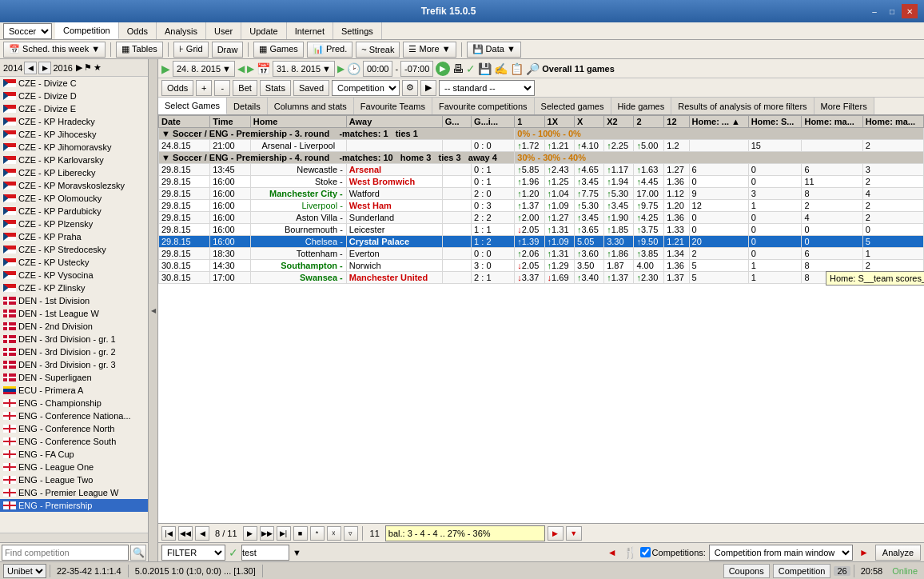  Describe the element at coordinates (417, 69) in the screenshot. I see `time-to-button: -07:00` at that location.